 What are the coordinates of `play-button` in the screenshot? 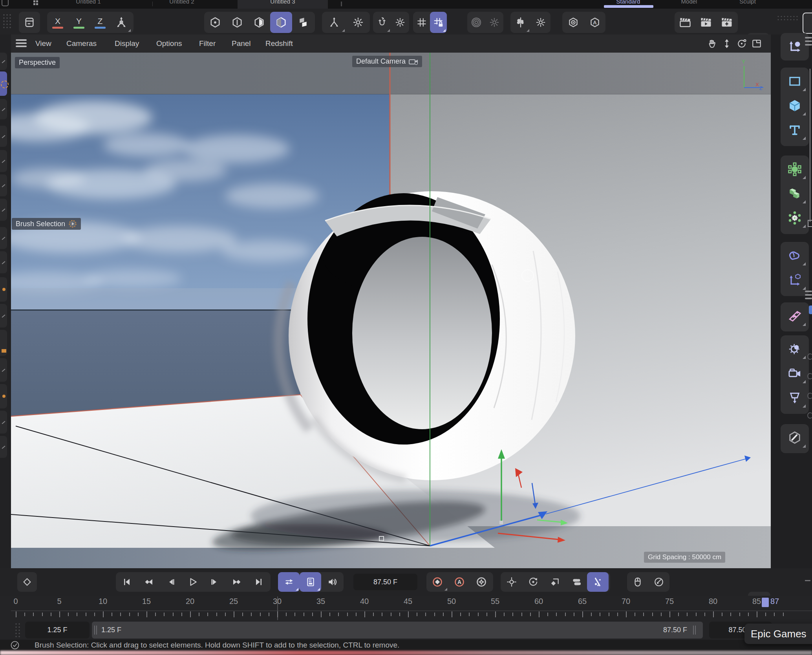 It's located at (193, 582).